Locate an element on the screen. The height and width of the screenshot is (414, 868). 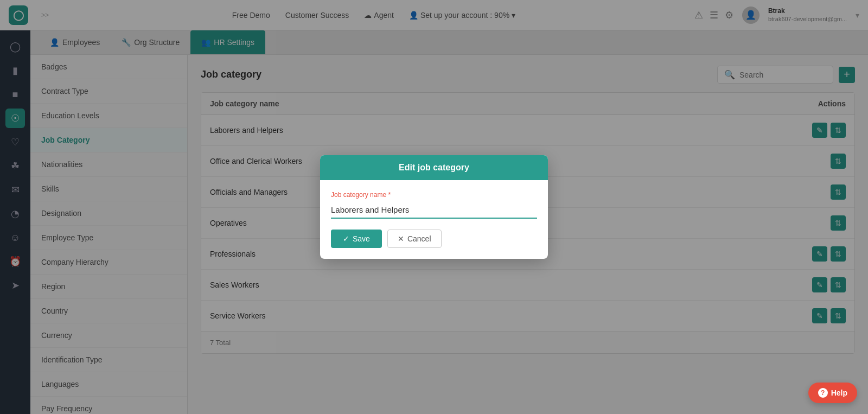
modal-header: Edit job category is located at coordinates (434, 168).